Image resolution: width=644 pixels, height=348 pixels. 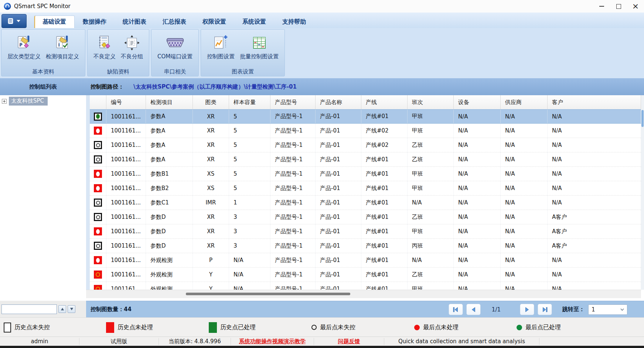 I want to click on minimize-button, so click(x=602, y=6).